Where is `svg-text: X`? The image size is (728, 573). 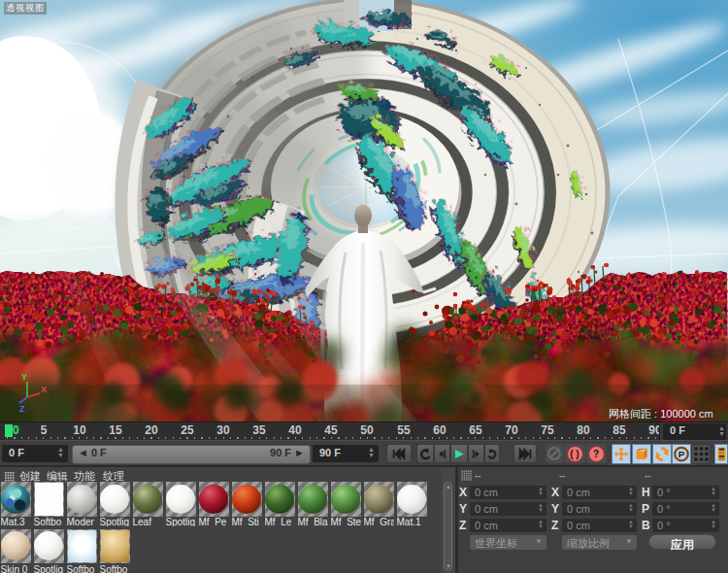
svg-text: X is located at coordinates (44, 389).